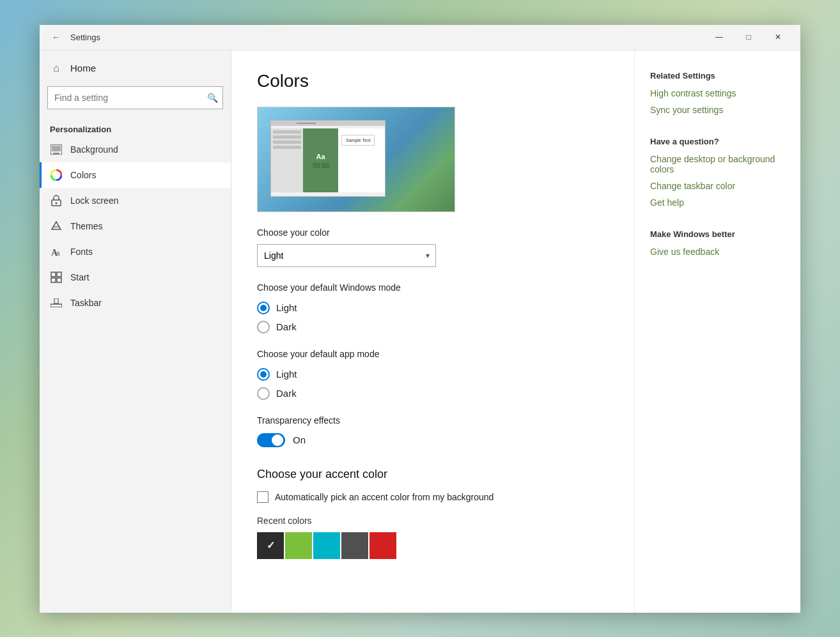  Describe the element at coordinates (433, 394) in the screenshot. I see `app-mode-dark: Dark` at that location.